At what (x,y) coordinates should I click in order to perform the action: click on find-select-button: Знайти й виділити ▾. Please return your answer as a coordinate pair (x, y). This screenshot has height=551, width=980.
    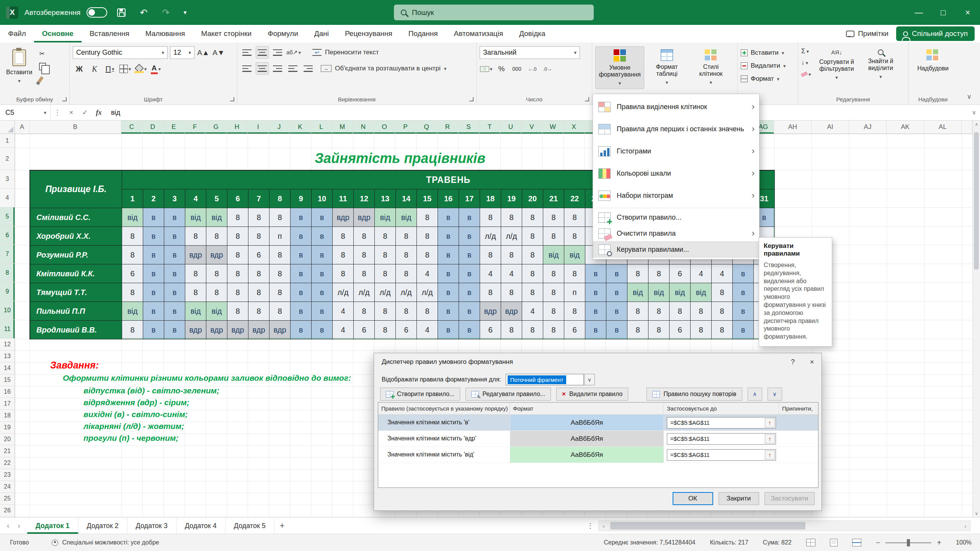
    Looking at the image, I should click on (881, 65).